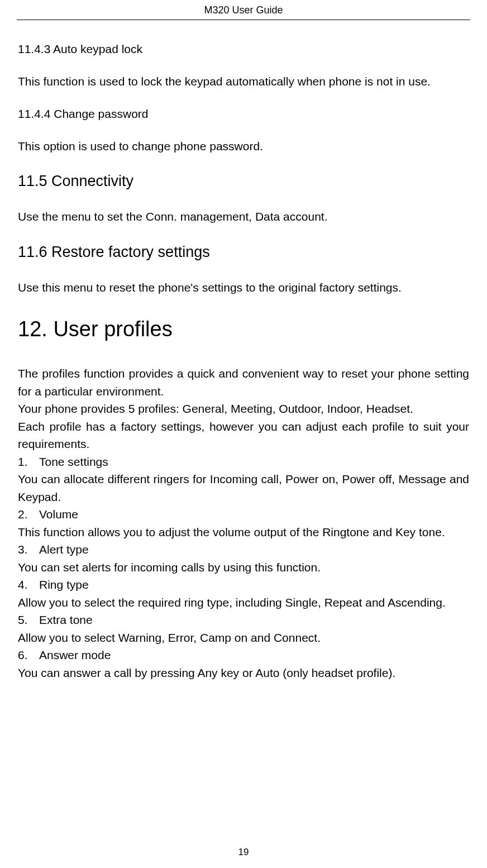 This screenshot has height=868, width=487. I want to click on list-item-1: 1.Tone settings, so click(244, 462).